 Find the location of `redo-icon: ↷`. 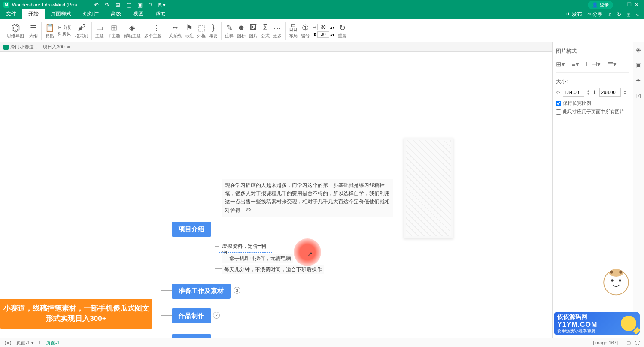

redo-icon: ↷ is located at coordinates (107, 5).